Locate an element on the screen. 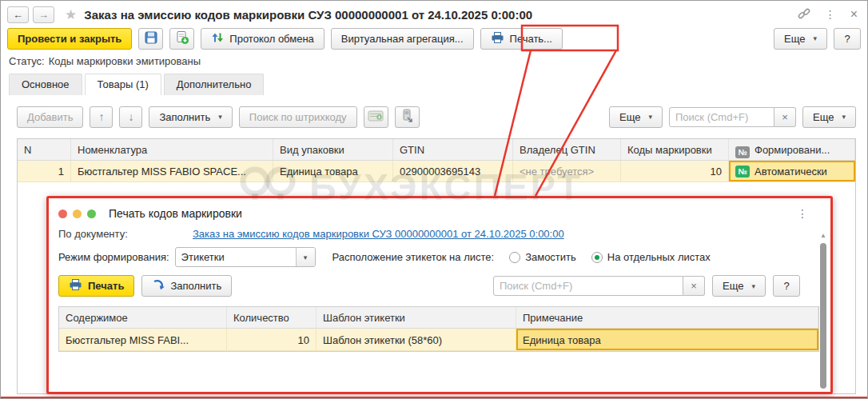  save-icon is located at coordinates (151, 38).